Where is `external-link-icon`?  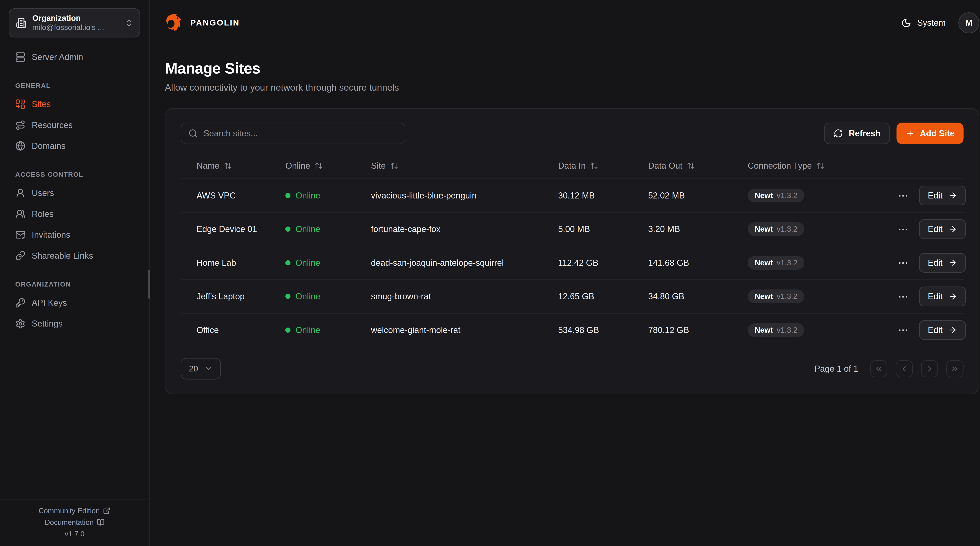
external-link-icon is located at coordinates (107, 511).